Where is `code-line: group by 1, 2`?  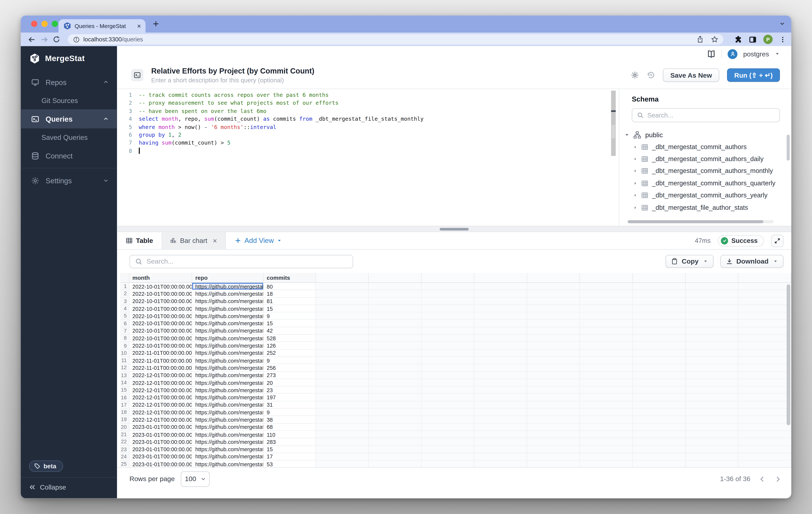 code-line: group by 1, 2 is located at coordinates (379, 135).